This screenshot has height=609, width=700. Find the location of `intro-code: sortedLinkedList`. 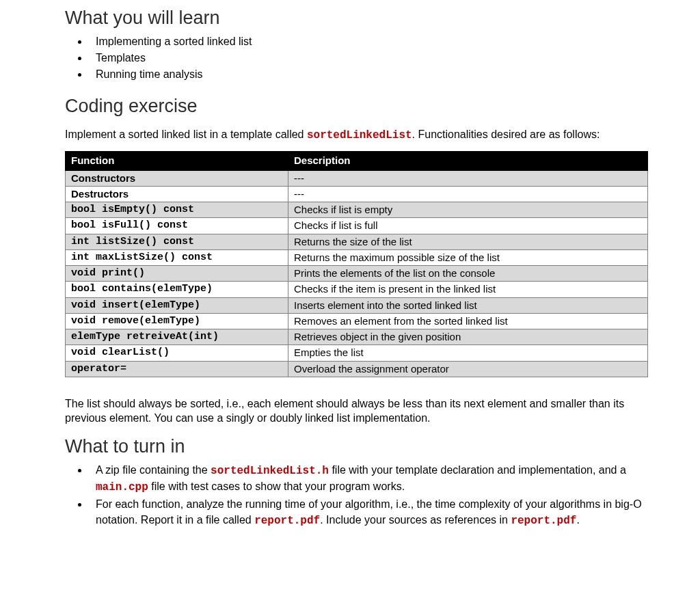

intro-code: sortedLinkedList is located at coordinates (360, 135).